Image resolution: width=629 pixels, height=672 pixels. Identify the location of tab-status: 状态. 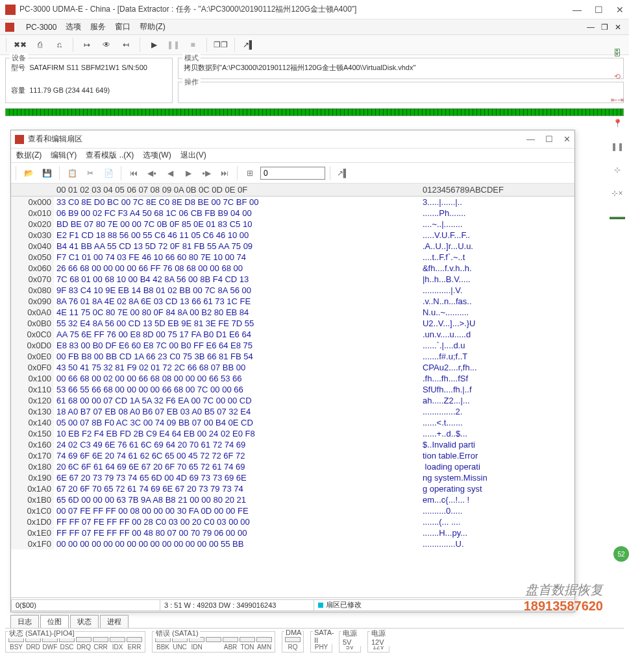
(84, 621).